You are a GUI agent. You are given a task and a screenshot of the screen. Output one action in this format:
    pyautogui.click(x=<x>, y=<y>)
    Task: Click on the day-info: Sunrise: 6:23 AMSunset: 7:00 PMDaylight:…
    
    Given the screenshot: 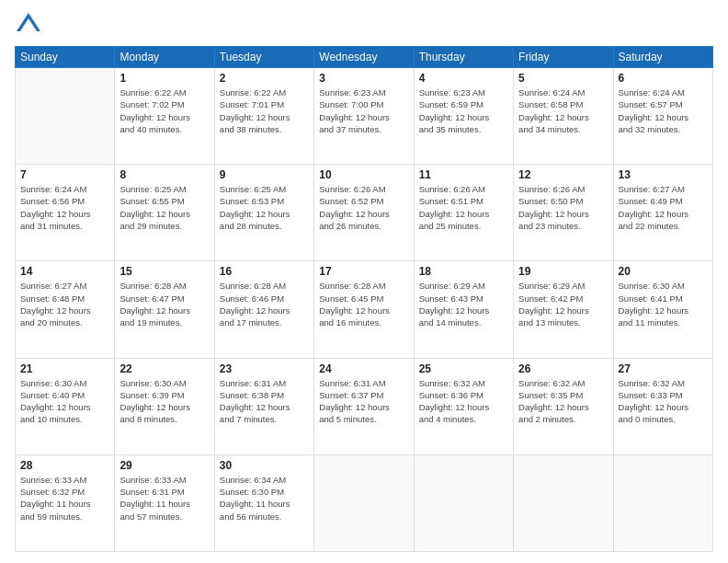 What is the action you would take?
    pyautogui.click(x=364, y=110)
    